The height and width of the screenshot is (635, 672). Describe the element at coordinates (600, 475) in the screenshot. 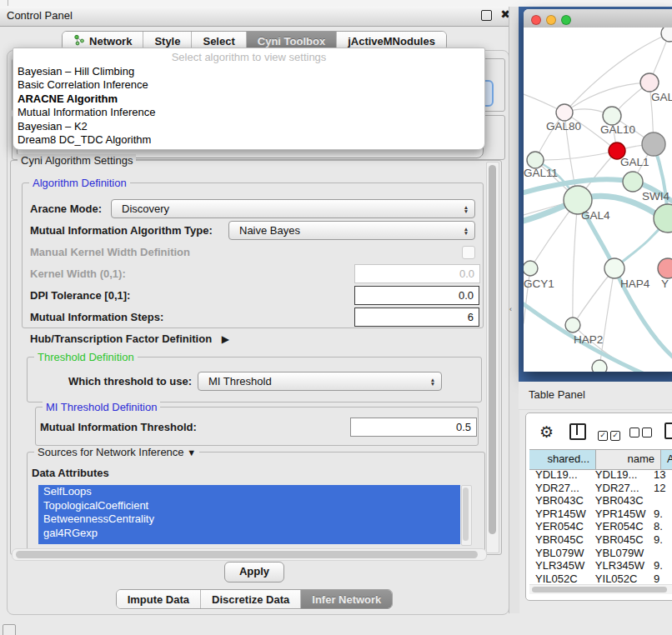

I see `table-row: YDL19...YDL19...13` at that location.